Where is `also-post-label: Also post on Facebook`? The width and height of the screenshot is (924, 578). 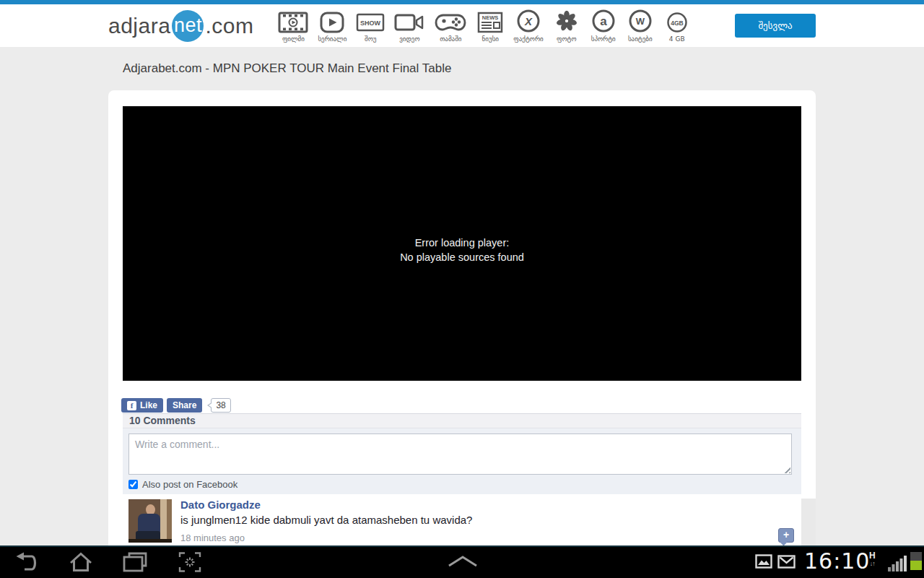 also-post-label: Also post on Facebook is located at coordinates (190, 484).